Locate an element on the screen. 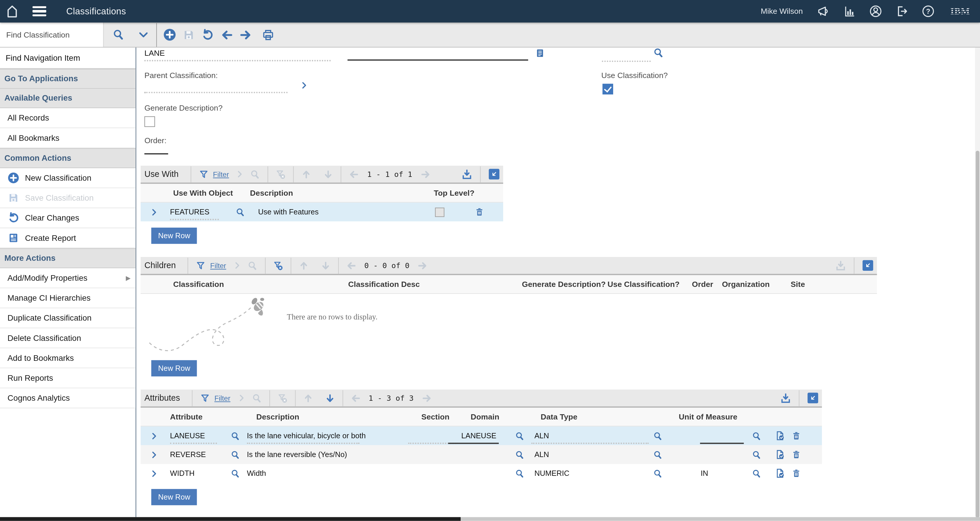 This screenshot has height=521, width=980. sidebar-item-clear-changes: Clear Changes is located at coordinates (68, 218).